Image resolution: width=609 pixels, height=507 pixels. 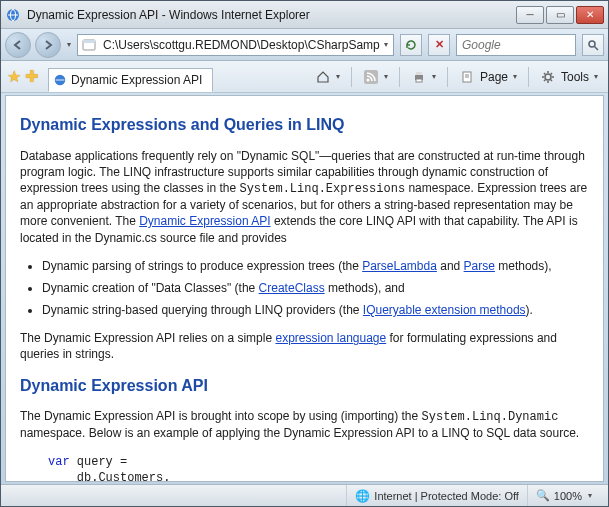 What do you see at coordinates (575, 77) in the screenshot?
I see `tools-menu-label: Tools` at bounding box center [575, 77].